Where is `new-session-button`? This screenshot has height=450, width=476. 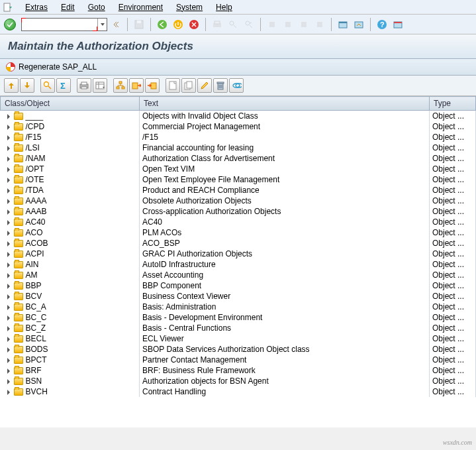
new-session-button is located at coordinates (343, 25).